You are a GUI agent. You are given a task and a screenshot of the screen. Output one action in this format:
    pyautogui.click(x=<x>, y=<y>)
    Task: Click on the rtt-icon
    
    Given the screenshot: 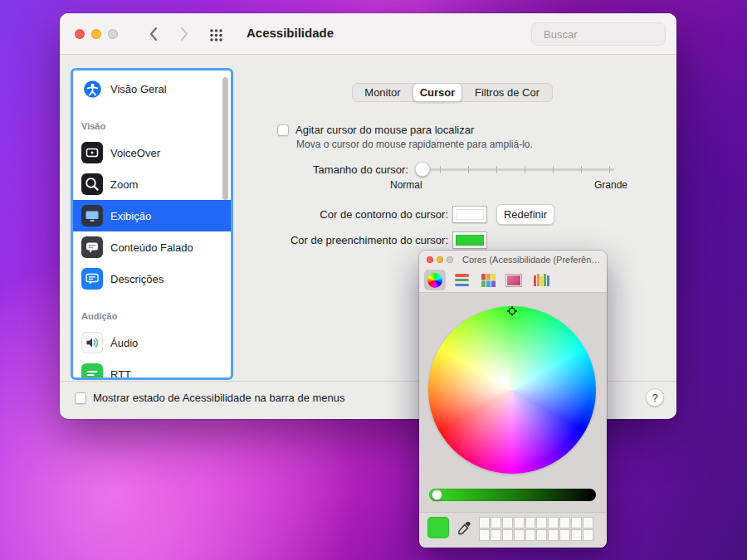 What is the action you would take?
    pyautogui.click(x=92, y=370)
    